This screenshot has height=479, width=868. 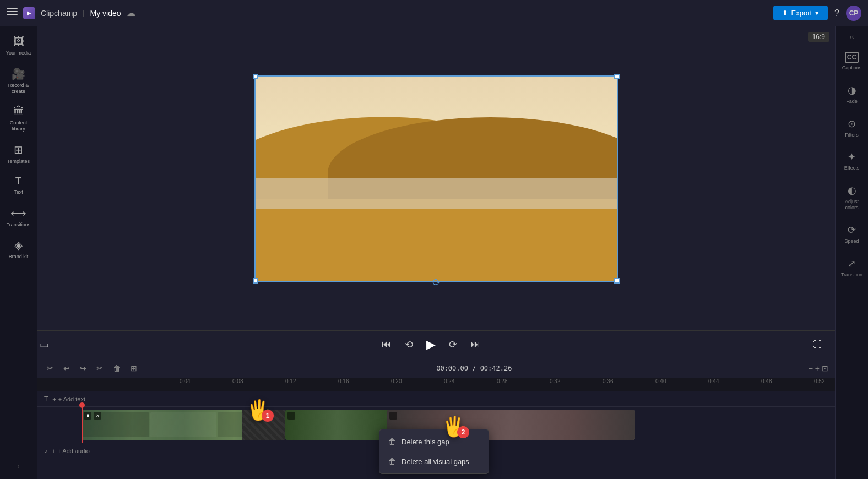 What do you see at coordinates (818, 37) in the screenshot?
I see `aspect-ratio-badge: 16:9` at bounding box center [818, 37].